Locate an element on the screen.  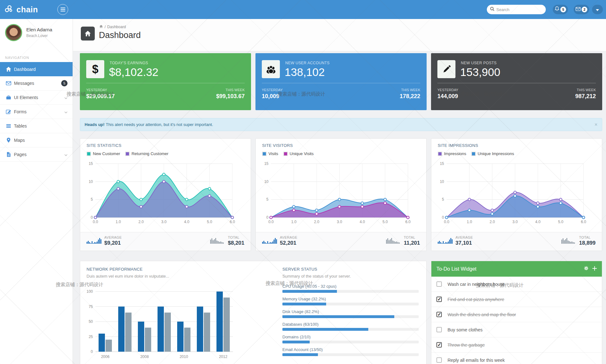
site-impressions-chart: 0510150.01.02.03.04.05.06.0 is located at coordinates (515, 192).